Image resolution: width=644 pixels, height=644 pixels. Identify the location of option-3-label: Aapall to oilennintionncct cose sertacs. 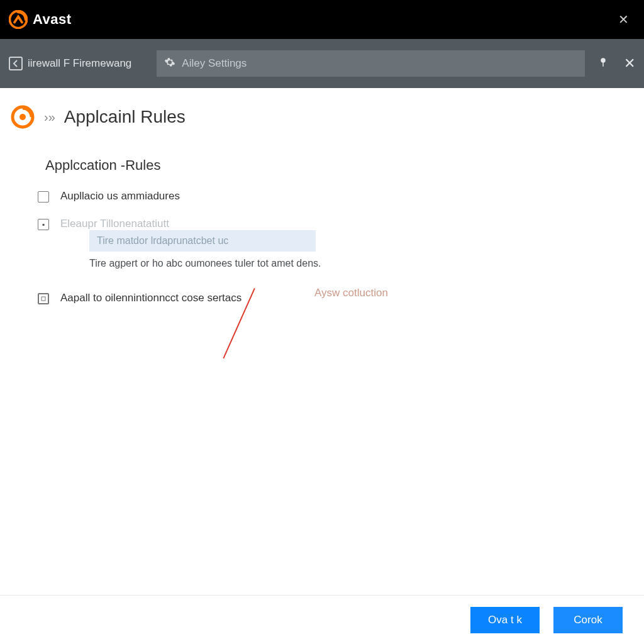
(151, 298).